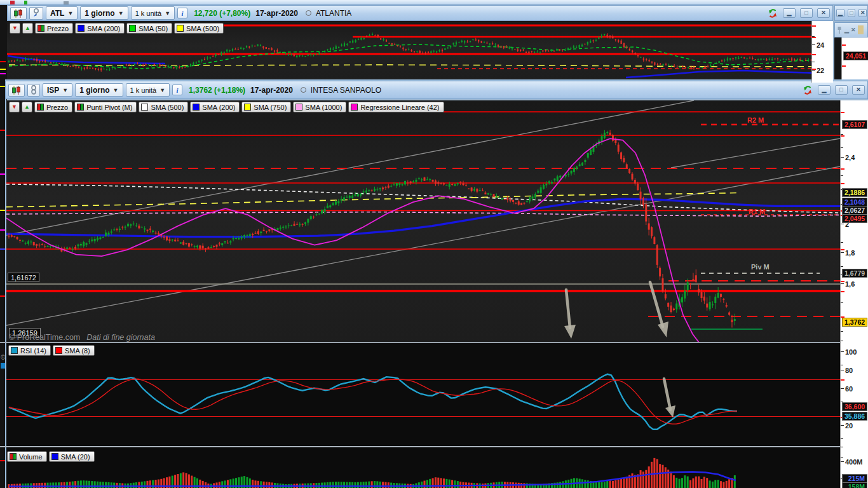 Image resolution: width=868 pixels, height=488 pixels. Describe the element at coordinates (99, 90) in the screenshot. I see `isp-timeframe-dropdown: 1 giorno ▼` at that location.